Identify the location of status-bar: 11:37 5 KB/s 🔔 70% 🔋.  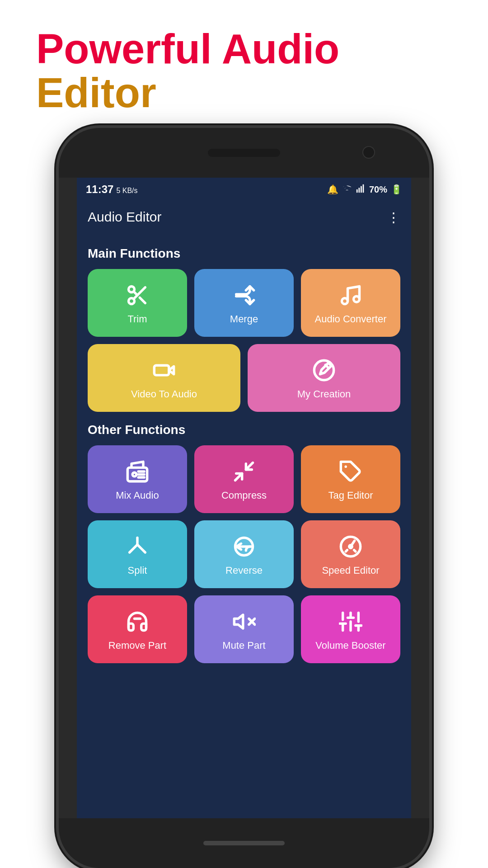
(244, 189).